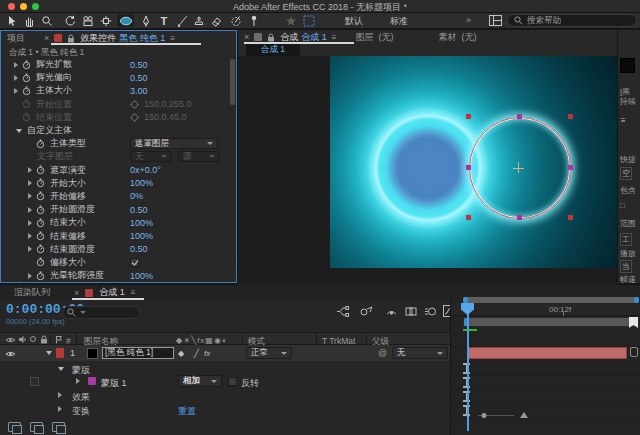  What do you see at coordinates (392, 312) in the screenshot?
I see `hide-shy-layers-icon` at bounding box center [392, 312].